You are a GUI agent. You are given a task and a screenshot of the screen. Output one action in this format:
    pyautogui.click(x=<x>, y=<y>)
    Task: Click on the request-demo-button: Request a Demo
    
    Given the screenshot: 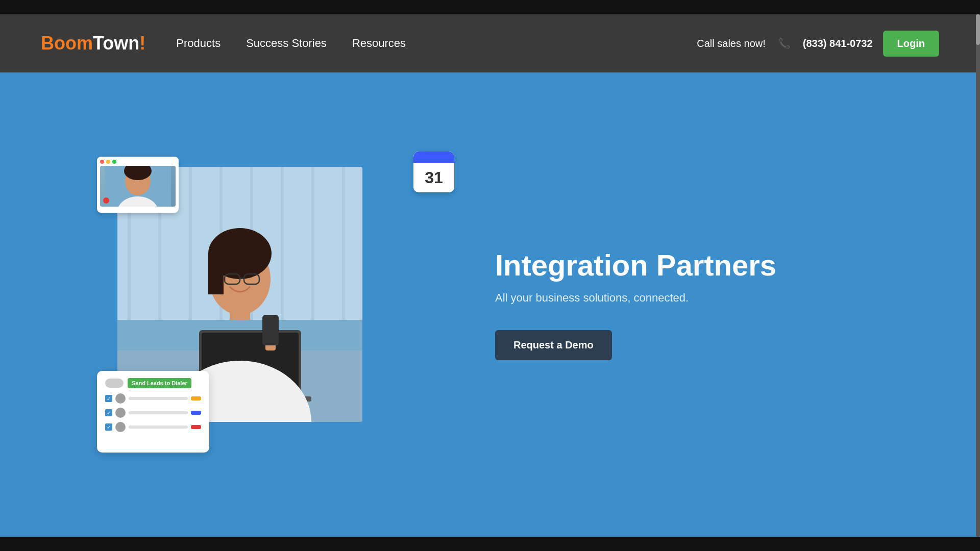 What is the action you would take?
    pyautogui.click(x=553, y=345)
    